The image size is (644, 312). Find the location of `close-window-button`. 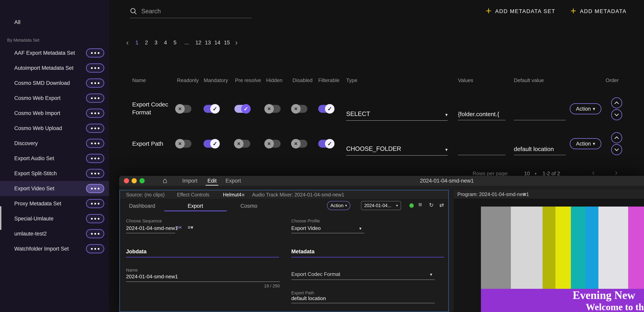

close-window-button is located at coordinates (126, 181).